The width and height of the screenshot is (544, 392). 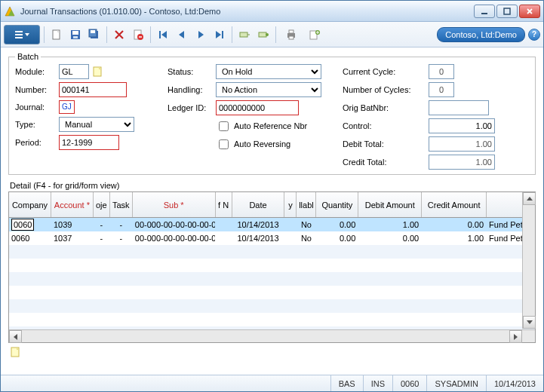 What do you see at coordinates (306, 205) in the screenshot?
I see `col-llabl: llabl` at bounding box center [306, 205].